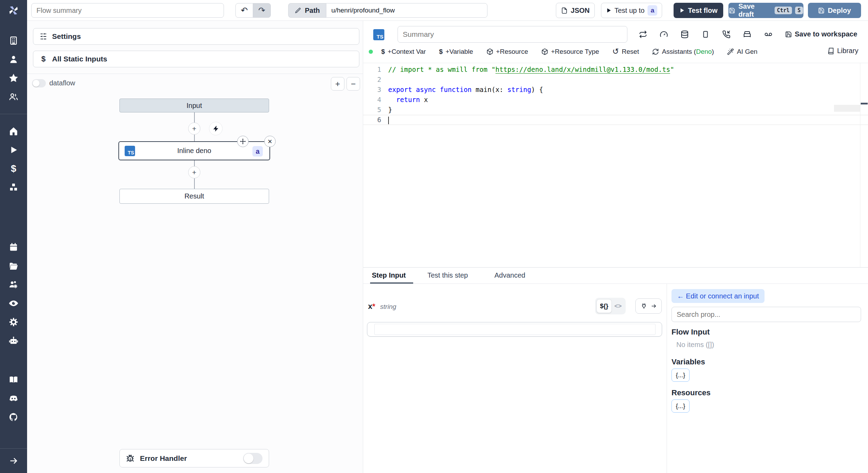 The image size is (868, 473). Describe the element at coordinates (14, 322) in the screenshot. I see `settings-gear-icon` at that location.